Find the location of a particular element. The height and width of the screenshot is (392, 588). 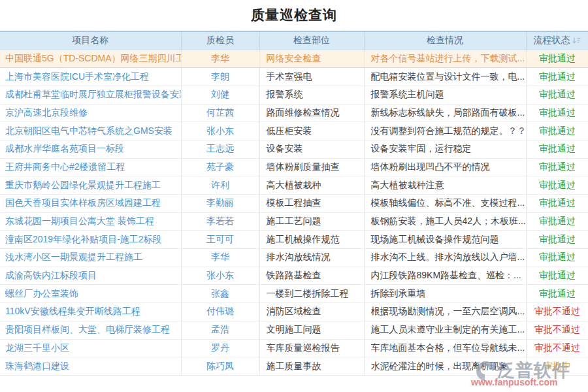

cell-project-name: 珠海鹤港口建设 is located at coordinates (90, 367).